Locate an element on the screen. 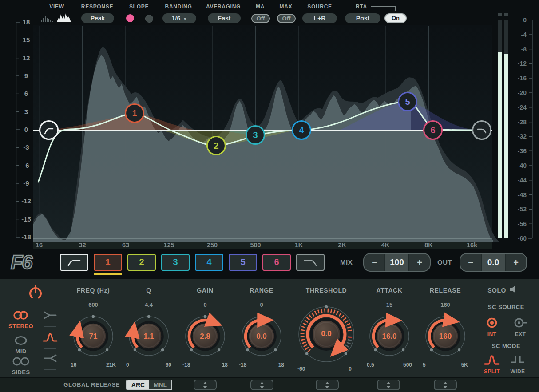 The height and width of the screenshot is (392, 539). rta-on-toggle: On is located at coordinates (396, 18).